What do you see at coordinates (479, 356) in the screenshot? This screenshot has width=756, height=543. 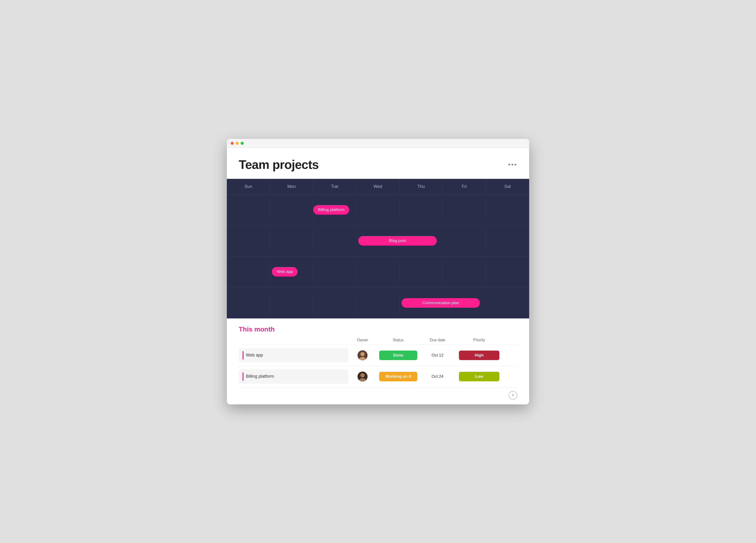 I see `priority-web-app: High` at bounding box center [479, 356].